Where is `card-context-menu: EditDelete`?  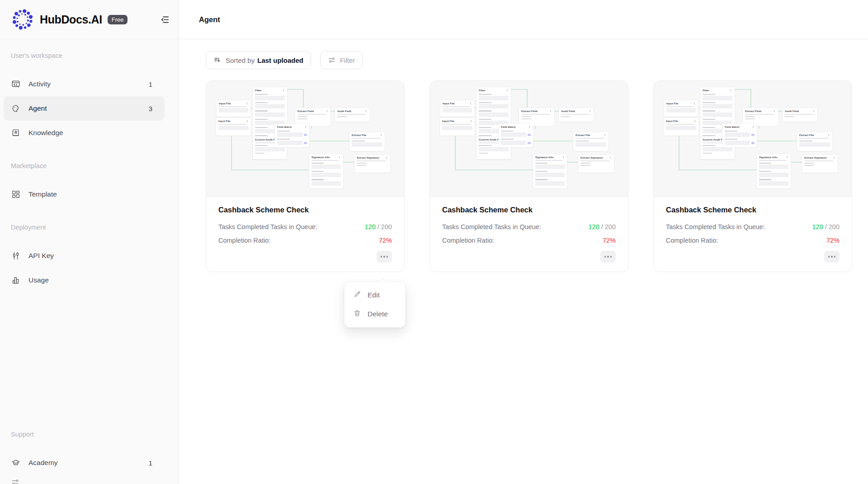
card-context-menu: EditDelete is located at coordinates (375, 305).